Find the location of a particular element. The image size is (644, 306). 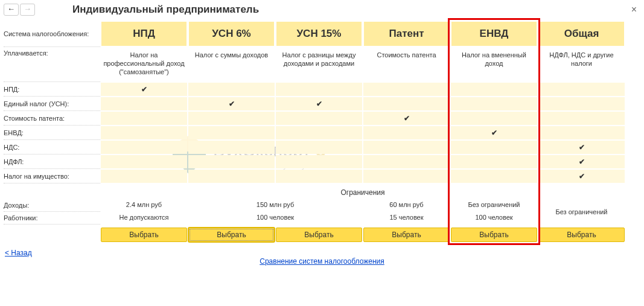

cell-usn-npd is located at coordinates (144, 104).